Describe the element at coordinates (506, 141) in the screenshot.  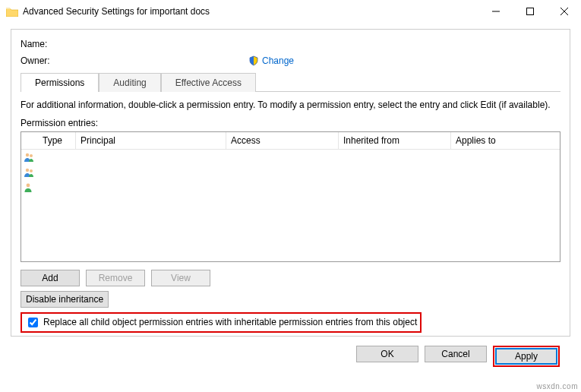
I see `col-applies: Applies to` at that location.